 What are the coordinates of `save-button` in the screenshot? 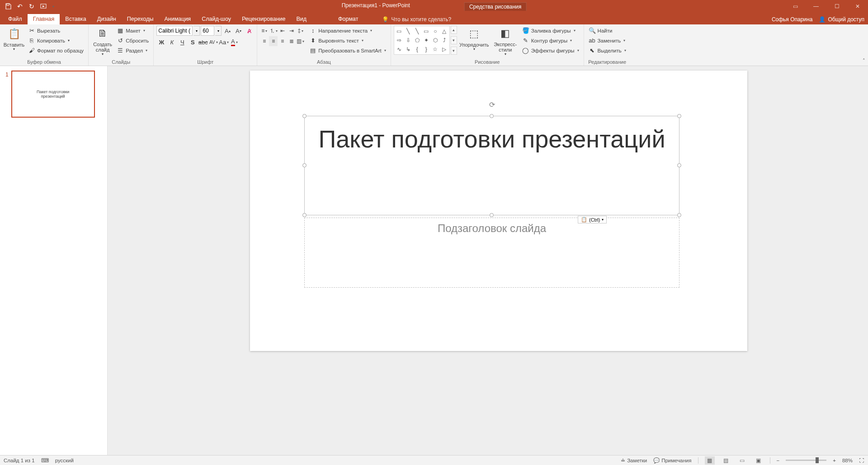 It's located at (8, 6).